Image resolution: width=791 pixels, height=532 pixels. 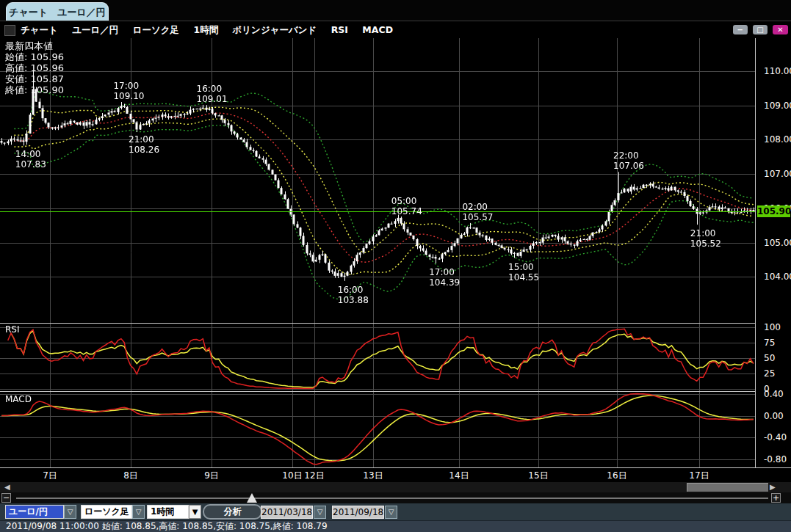 What do you see at coordinates (777, 174) in the screenshot?
I see `price-axis-label: 107.00` at bounding box center [777, 174].